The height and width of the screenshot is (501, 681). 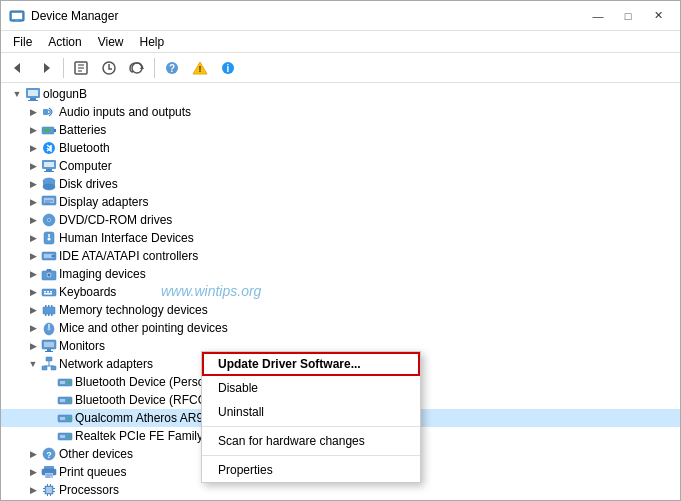 I want to click on expand-other: ▶, so click(x=33, y=454).